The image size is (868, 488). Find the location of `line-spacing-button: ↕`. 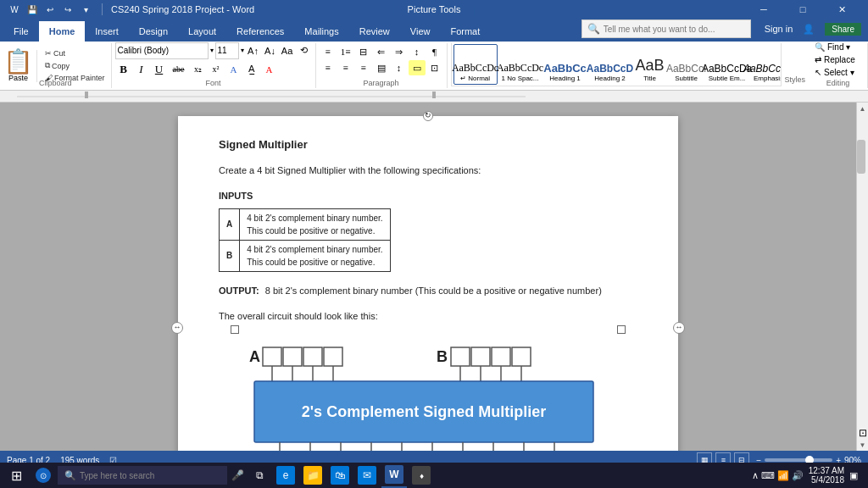

line-spacing-button: ↕ is located at coordinates (399, 68).